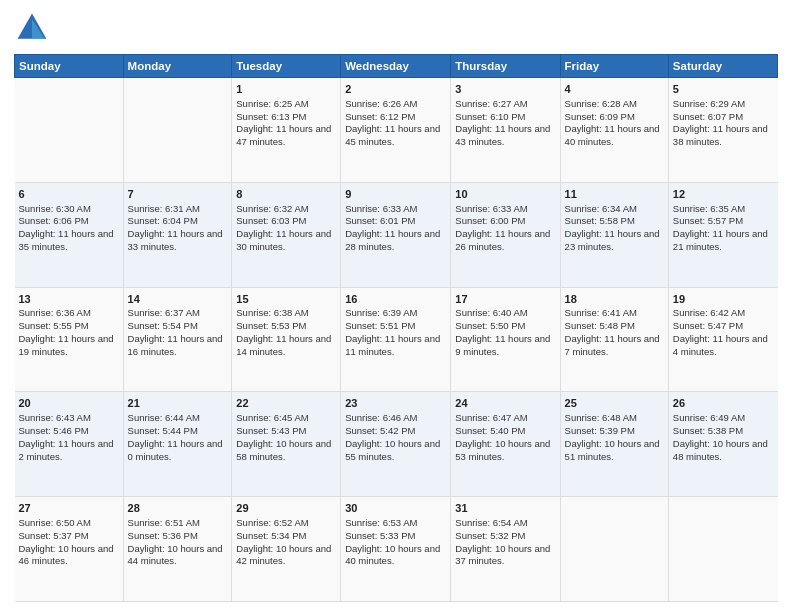 Image resolution: width=792 pixels, height=612 pixels. I want to click on calendar-cell: 28Sunrise: 6:51 AM Sunset: 5:36 PM Dayli…, so click(178, 550).